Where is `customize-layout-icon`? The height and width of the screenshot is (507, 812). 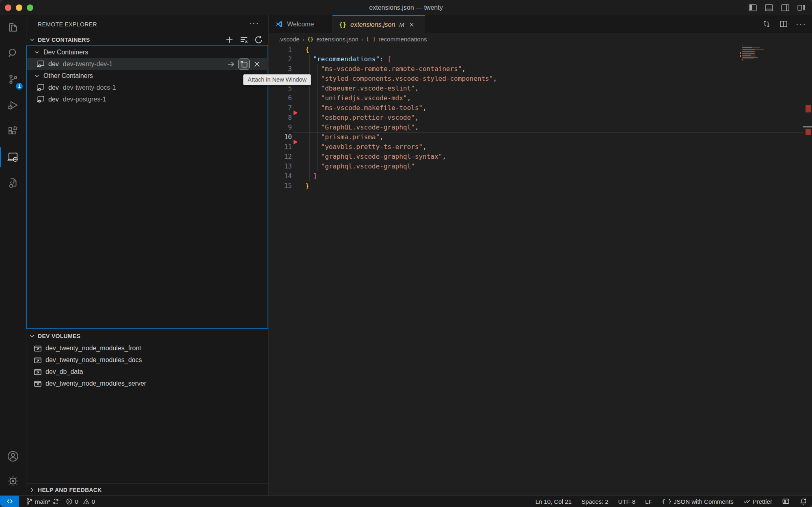 customize-layout-icon is located at coordinates (801, 8).